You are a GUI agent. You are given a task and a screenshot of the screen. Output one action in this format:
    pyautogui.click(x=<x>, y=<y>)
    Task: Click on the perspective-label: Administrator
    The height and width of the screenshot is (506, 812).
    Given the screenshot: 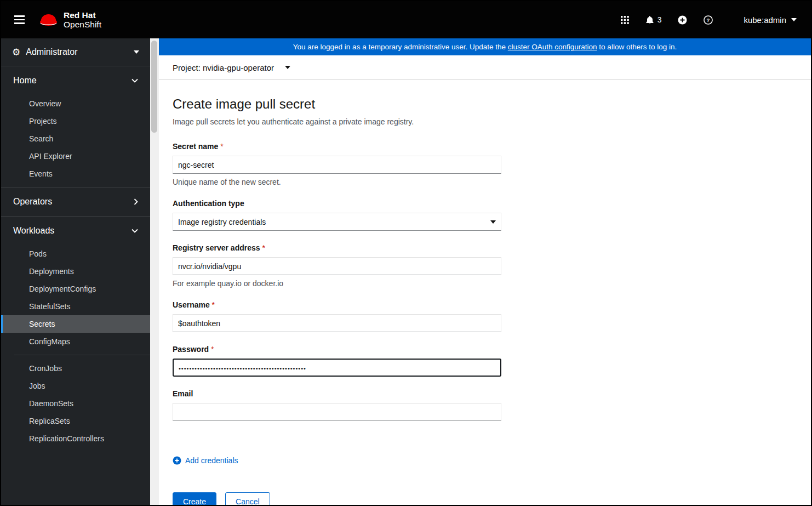 What is the action you would take?
    pyautogui.click(x=52, y=52)
    